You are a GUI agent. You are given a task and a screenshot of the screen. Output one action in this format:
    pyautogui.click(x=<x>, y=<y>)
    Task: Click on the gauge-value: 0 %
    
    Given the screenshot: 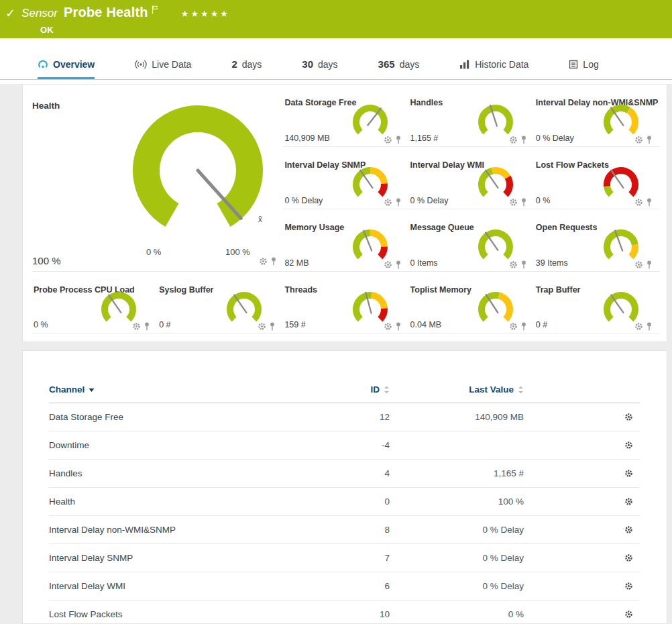 What is the action you would take?
    pyautogui.click(x=41, y=325)
    